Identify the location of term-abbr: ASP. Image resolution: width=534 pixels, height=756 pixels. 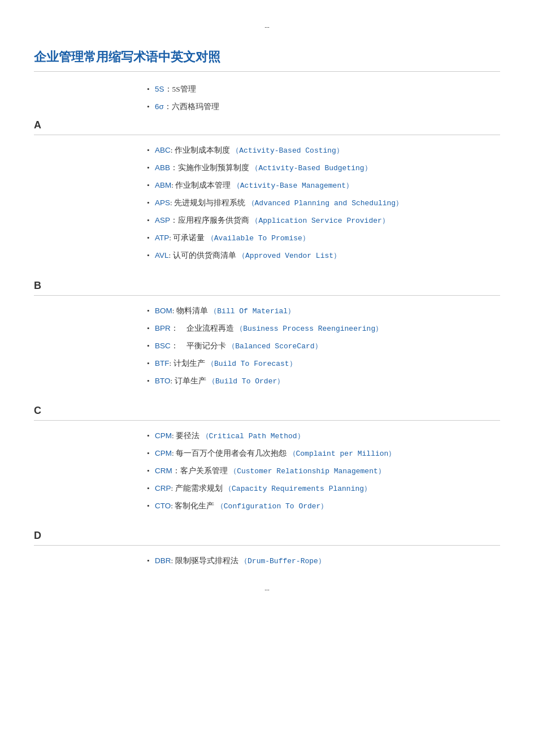
(163, 221).